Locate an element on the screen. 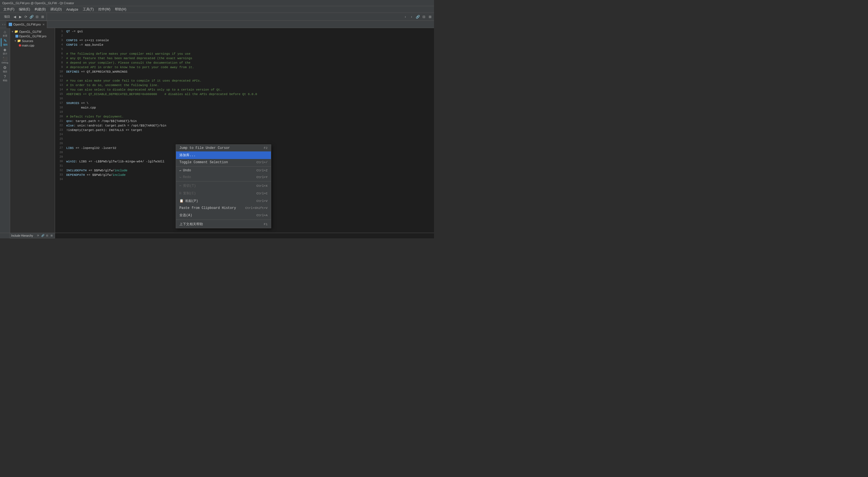 This screenshot has height=477, width=868. hierarchy-link-btn: 🔗 is located at coordinates (42, 236).